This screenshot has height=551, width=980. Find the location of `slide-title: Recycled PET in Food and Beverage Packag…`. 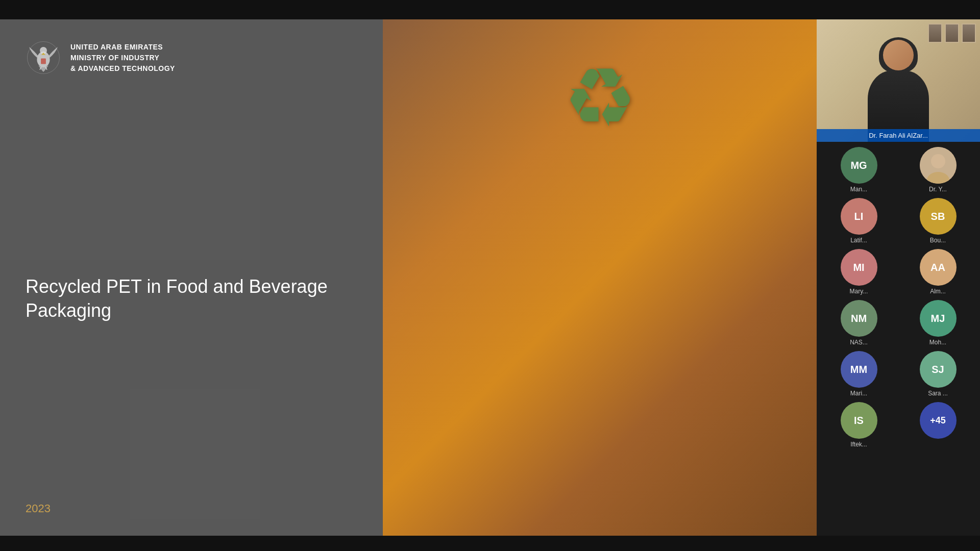

slide-title: Recycled PET in Food and Beverage Packag… is located at coordinates (191, 299).